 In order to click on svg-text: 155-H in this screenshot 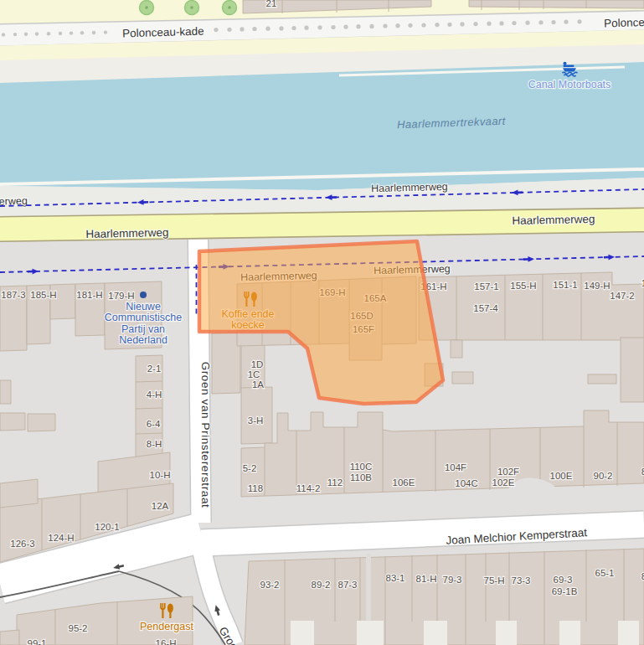, I will do `click(523, 286)`.